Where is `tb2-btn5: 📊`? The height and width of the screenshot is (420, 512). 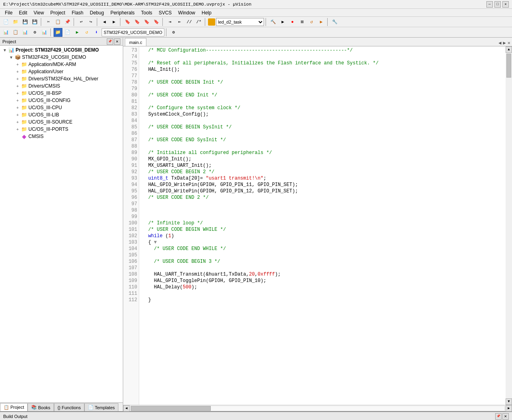
tb2-btn5: 📊 is located at coordinates (44, 32).